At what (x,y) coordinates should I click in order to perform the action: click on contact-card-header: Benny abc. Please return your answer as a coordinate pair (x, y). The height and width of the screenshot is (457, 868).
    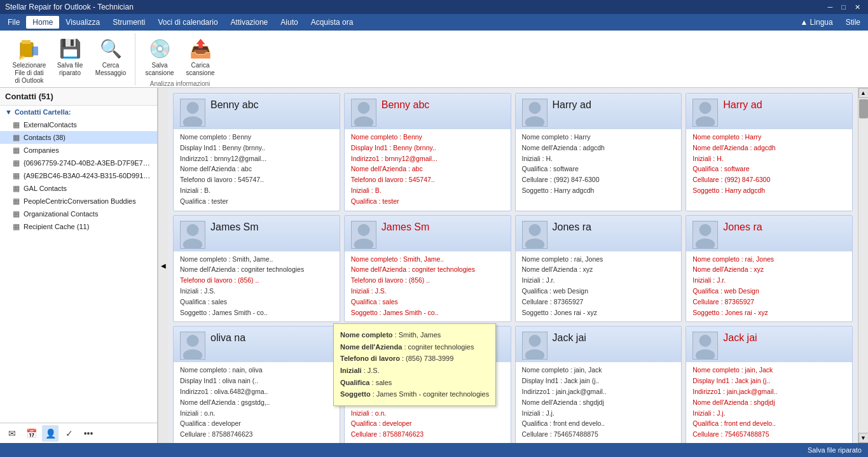
    Looking at the image, I should click on (257, 111).